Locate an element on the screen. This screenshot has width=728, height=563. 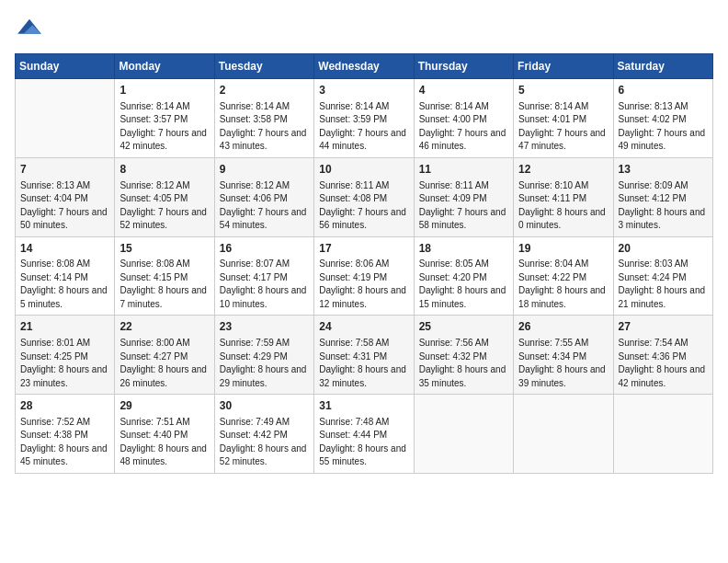
day-number: 24 is located at coordinates (364, 327).